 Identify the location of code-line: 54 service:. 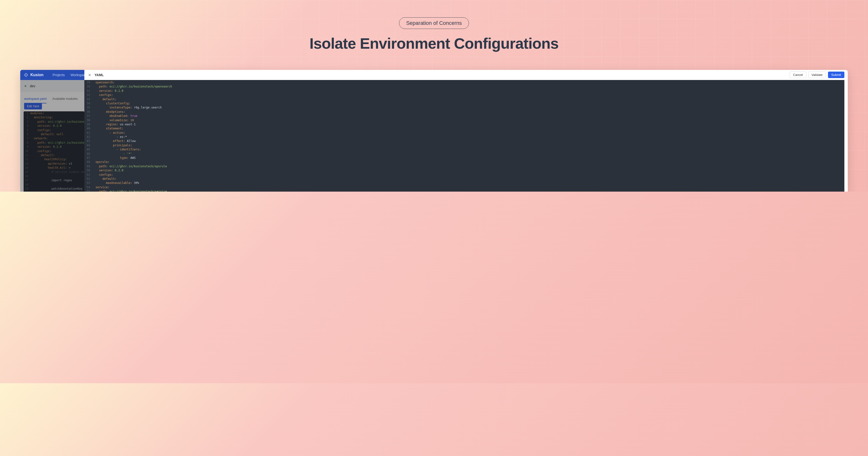
(464, 187).